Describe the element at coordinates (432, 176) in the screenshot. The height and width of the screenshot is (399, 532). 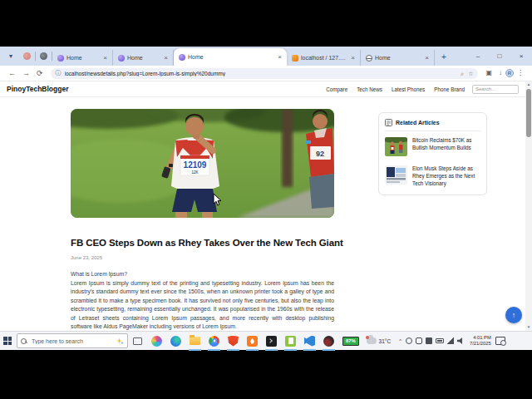
I see `related-article-item: Elon Musk Steps Aside as Rhey Emerges as…` at that location.